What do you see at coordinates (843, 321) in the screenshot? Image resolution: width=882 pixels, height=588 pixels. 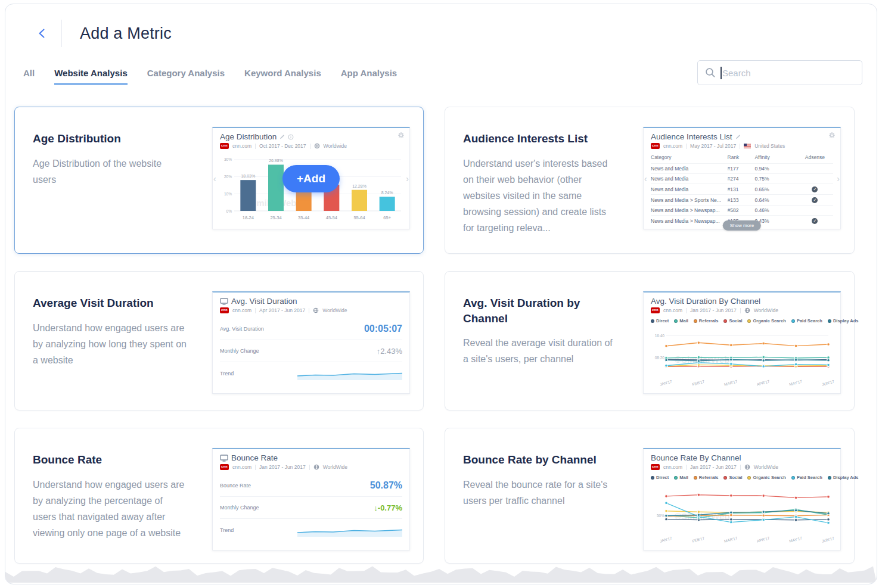 I see `legend-item-display-ads: Display Ads` at bounding box center [843, 321].